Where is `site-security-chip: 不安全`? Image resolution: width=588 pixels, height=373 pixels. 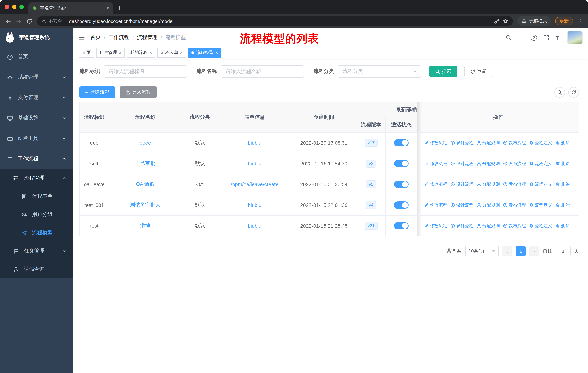
site-security-chip: 不安全 is located at coordinates (52, 21).